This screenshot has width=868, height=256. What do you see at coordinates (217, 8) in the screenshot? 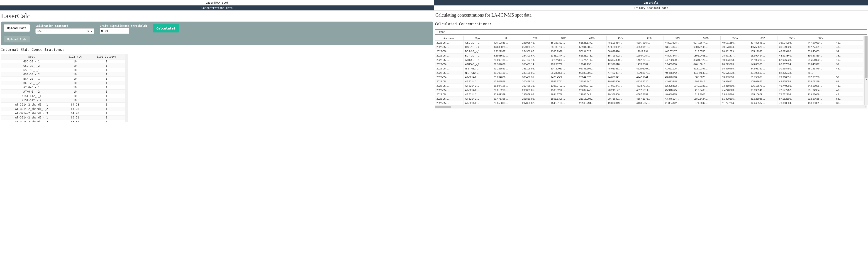
I see `left-band: Concentrations data` at bounding box center [217, 8].